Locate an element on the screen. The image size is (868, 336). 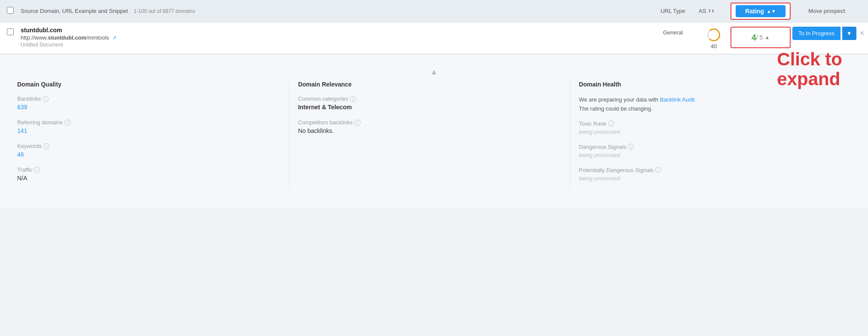
rating-changing-text: The rating could be changing. is located at coordinates (615, 108).